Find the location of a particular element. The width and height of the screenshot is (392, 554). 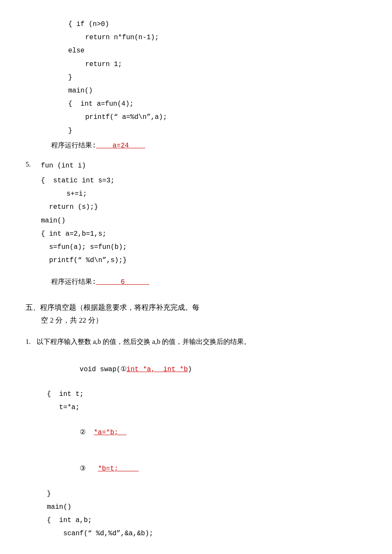

result-answer-4: a=24 is located at coordinates (121, 146).